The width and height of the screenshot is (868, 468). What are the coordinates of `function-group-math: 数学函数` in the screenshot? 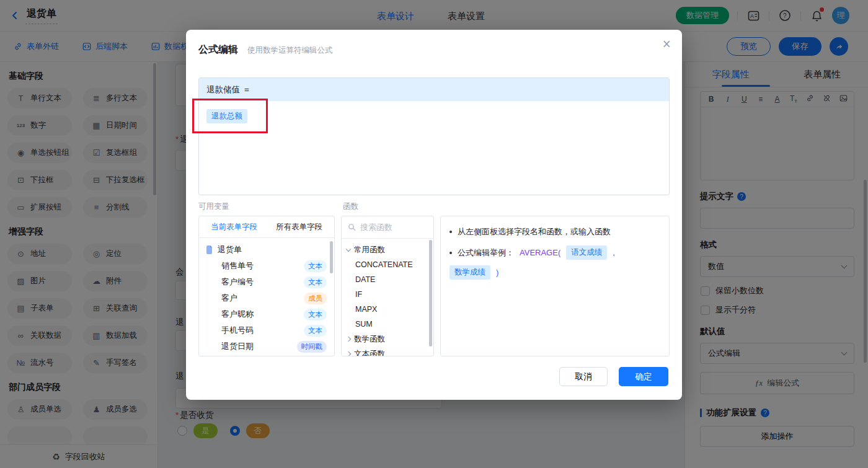 It's located at (388, 339).